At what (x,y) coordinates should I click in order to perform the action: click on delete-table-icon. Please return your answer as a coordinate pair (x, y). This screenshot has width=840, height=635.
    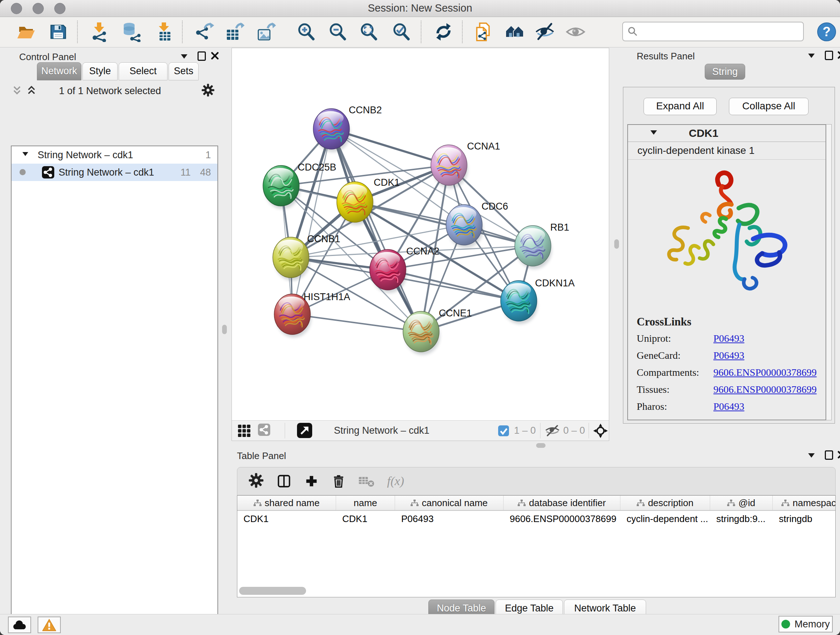
    Looking at the image, I should click on (366, 481).